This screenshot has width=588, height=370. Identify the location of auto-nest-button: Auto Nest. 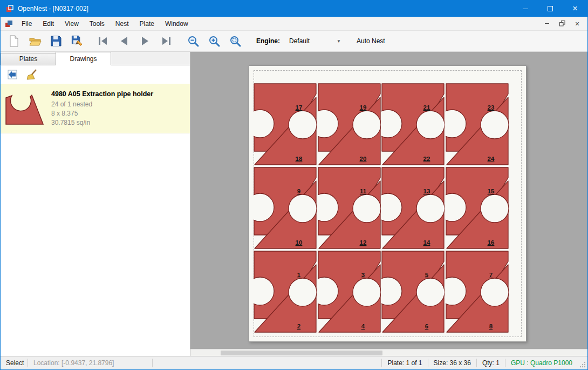
(371, 41).